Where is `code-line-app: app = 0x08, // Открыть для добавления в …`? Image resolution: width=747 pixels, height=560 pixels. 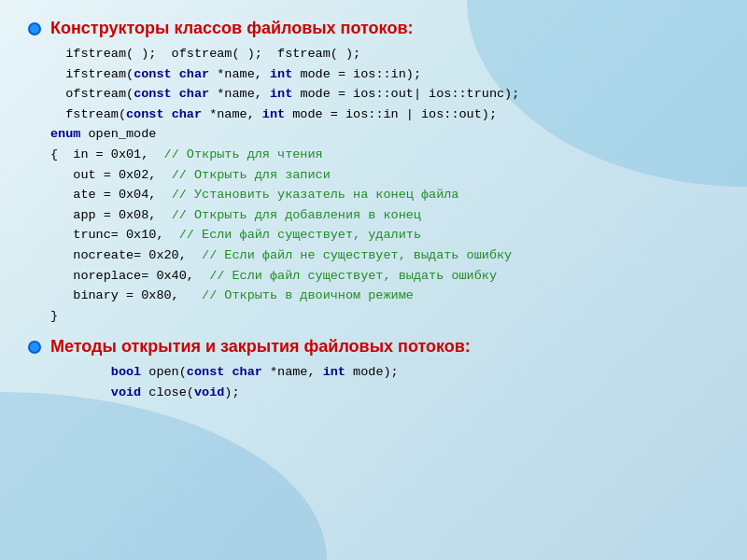
code-line-app: app = 0x08, // Открыть для добавления в … is located at coordinates (385, 216).